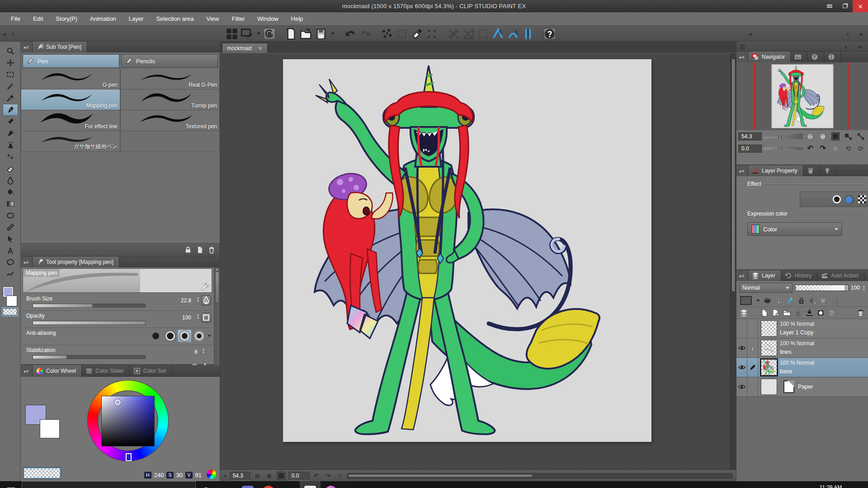 Image resolution: width=868 pixels, height=488 pixels. What do you see at coordinates (861, 149) in the screenshot?
I see `reset-rotate-right-icon: ⟳` at bounding box center [861, 149].